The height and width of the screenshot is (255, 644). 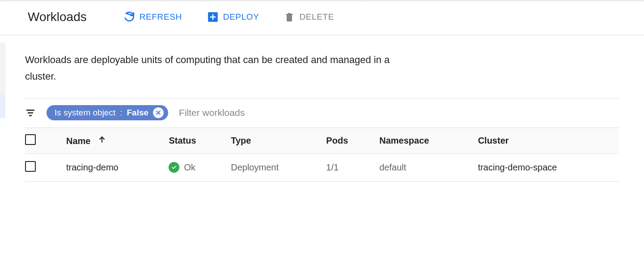 I want to click on page-header: Workloads REFRESH DEPLOY, so click(x=322, y=19).